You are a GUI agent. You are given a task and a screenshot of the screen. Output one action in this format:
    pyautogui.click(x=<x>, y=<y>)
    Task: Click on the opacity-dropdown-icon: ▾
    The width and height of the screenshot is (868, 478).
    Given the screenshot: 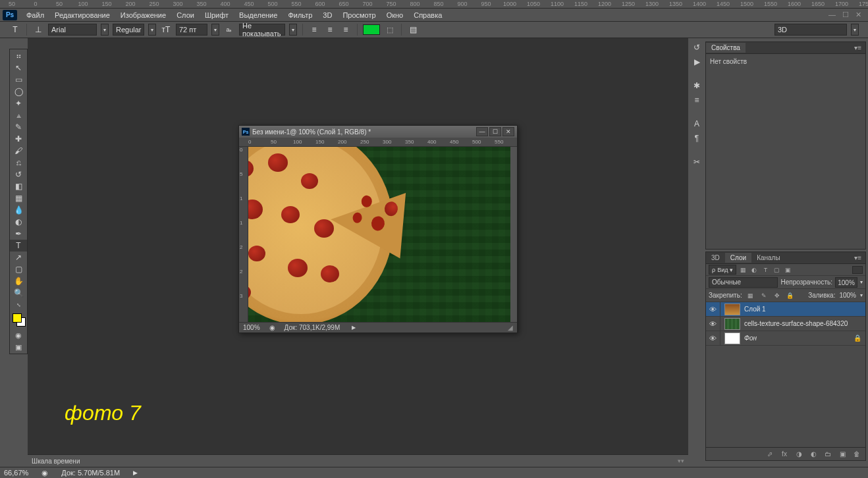 What is the action you would take?
    pyautogui.click(x=861, y=282)
    